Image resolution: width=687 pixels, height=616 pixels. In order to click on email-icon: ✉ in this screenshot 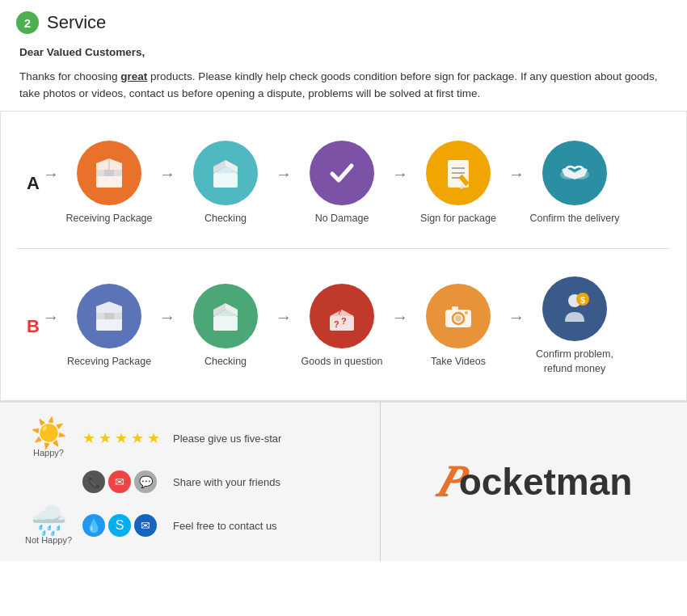, I will do `click(145, 525)`.